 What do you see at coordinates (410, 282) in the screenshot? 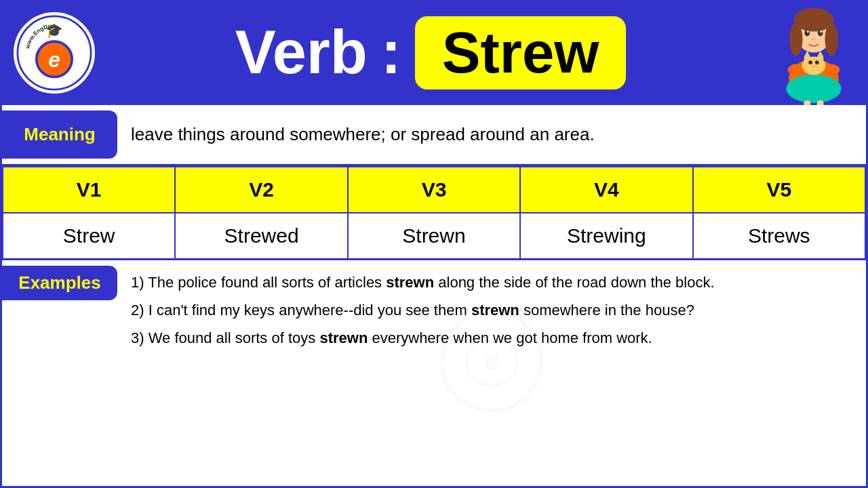
I see `example-1-bold: strewn` at bounding box center [410, 282].